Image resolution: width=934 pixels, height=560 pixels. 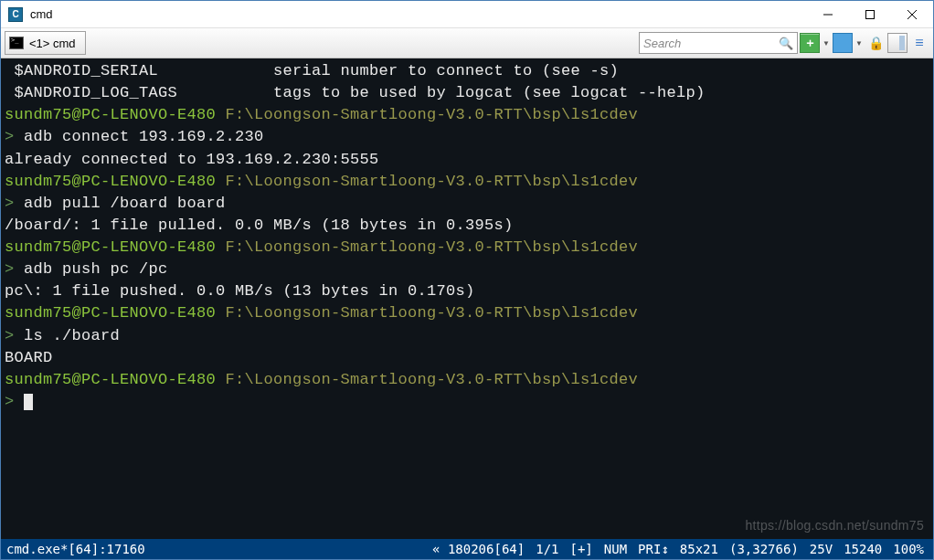 What do you see at coordinates (718, 43) in the screenshot?
I see `search-input: Search 🔍` at bounding box center [718, 43].